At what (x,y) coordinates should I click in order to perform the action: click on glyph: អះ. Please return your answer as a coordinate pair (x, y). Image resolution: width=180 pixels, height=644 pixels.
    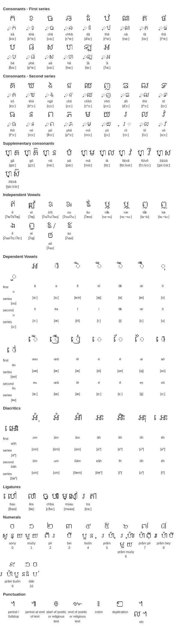
    Looking at the image, I should click on (99, 418).